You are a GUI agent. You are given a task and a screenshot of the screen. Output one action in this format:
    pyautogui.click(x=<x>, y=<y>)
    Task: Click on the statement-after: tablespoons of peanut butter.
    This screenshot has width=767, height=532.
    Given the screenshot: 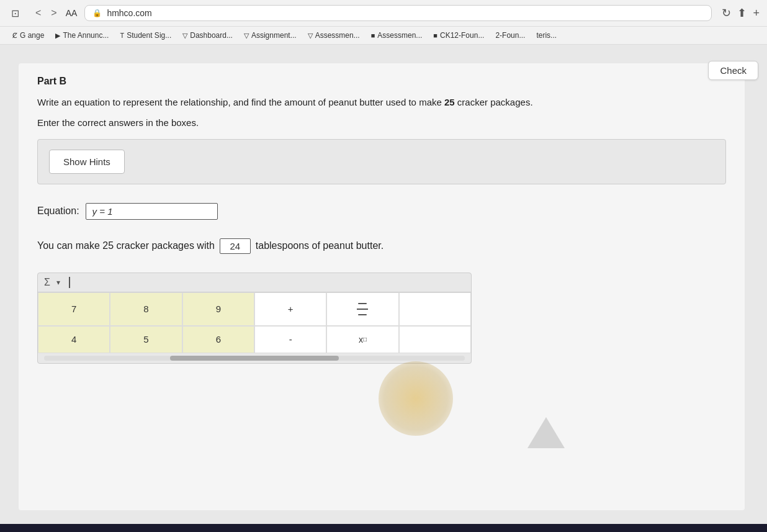 What is the action you would take?
    pyautogui.click(x=320, y=246)
    